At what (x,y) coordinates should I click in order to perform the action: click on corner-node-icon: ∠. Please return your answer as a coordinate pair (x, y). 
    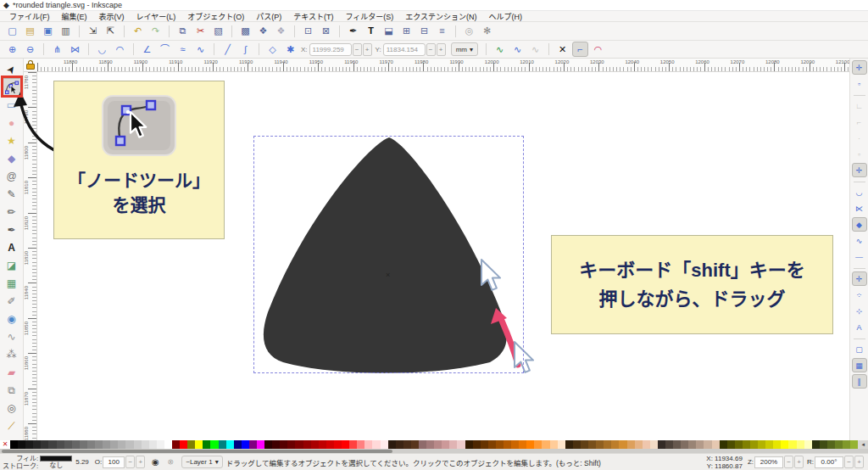
    Looking at the image, I should click on (147, 49).